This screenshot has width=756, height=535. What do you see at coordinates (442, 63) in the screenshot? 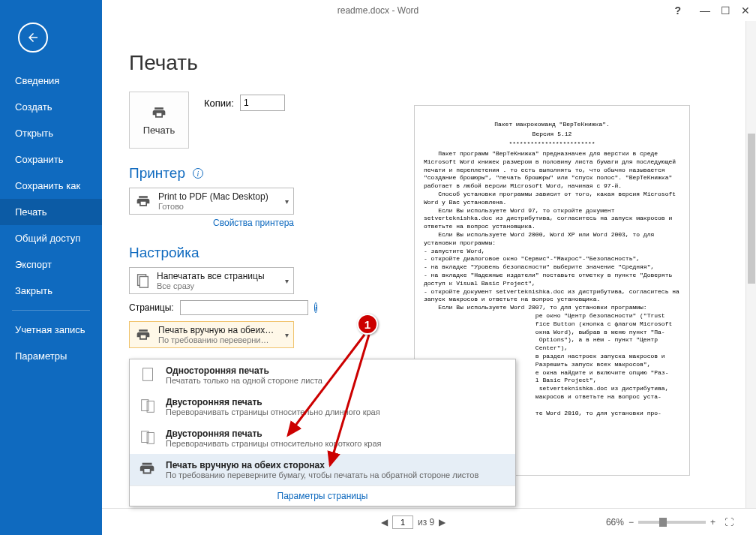
I see `page-title: Печать` at bounding box center [442, 63].